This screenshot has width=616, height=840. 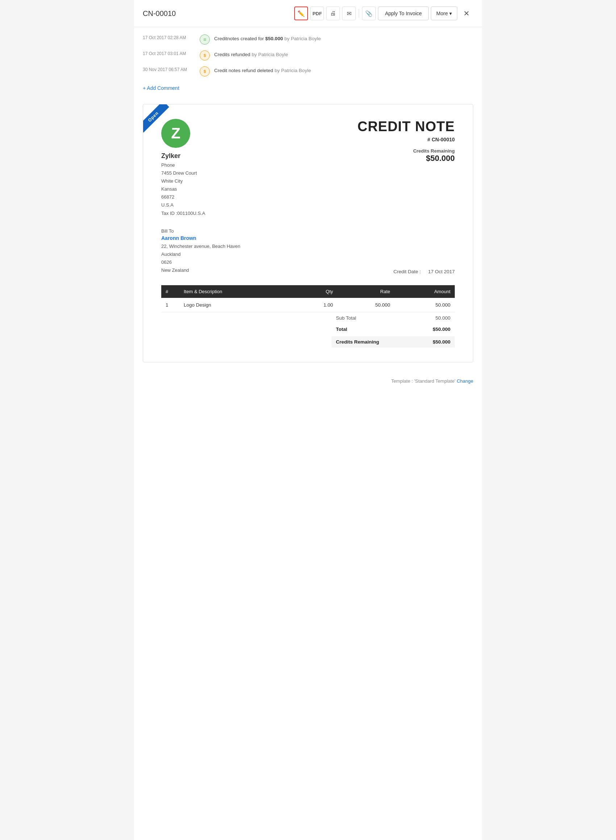 I want to click on edit-button: ✏️, so click(x=301, y=13).